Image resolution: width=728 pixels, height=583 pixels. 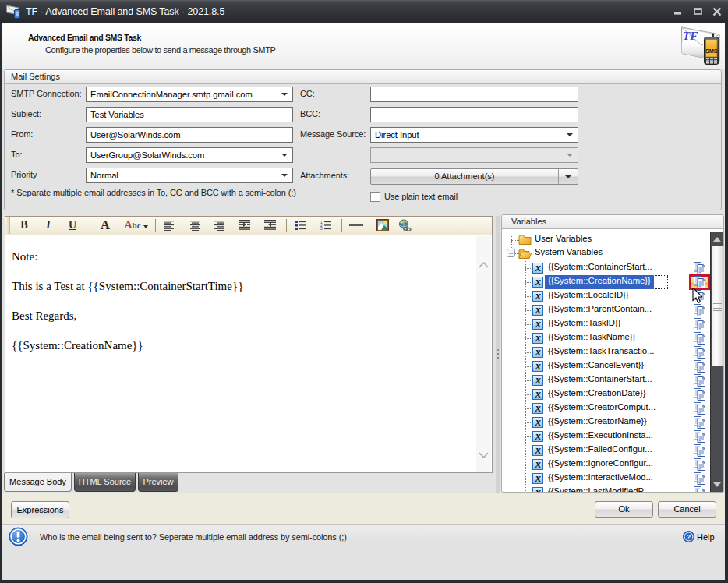 I want to click on svg-text: 3, so click(x=321, y=228).